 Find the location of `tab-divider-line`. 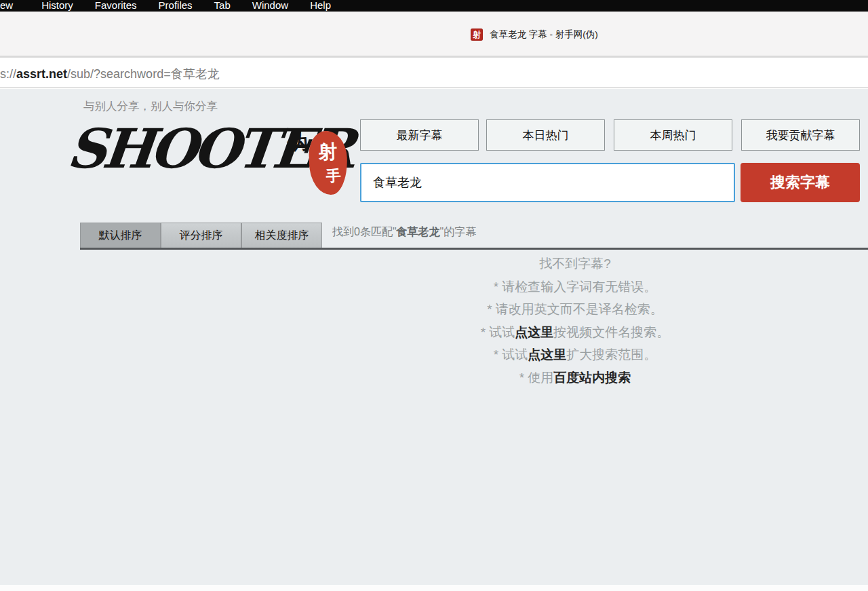

tab-divider-line is located at coordinates (474, 248).